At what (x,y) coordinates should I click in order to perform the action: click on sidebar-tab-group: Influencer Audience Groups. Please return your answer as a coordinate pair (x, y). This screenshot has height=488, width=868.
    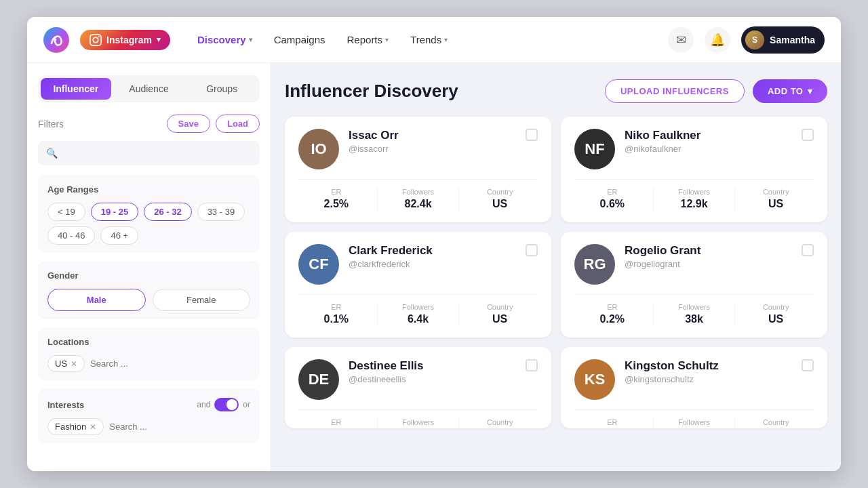
    Looking at the image, I should click on (149, 89).